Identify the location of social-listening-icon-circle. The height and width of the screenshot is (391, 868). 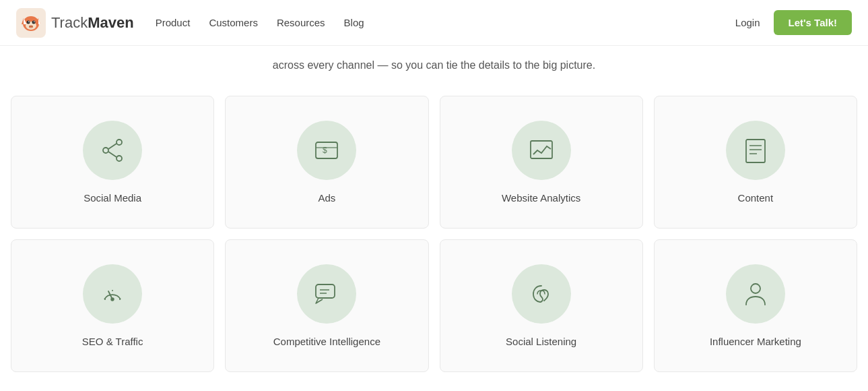
(541, 294).